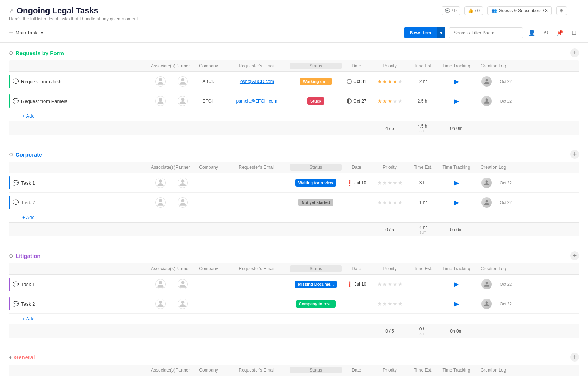 The width and height of the screenshot is (588, 376). What do you see at coordinates (574, 33) in the screenshot?
I see `filter-icon: ⊟` at bounding box center [574, 33].